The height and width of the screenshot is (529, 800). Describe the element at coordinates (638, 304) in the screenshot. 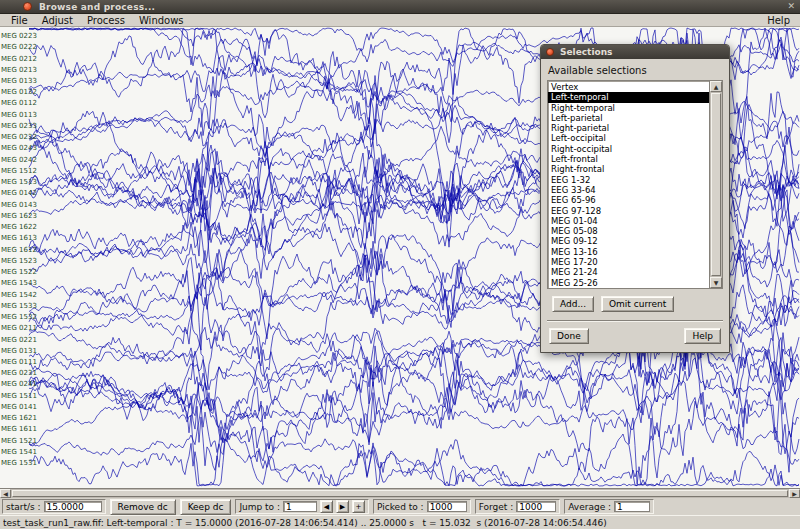

I see `dialog-action-row: Add... Omit current` at that location.